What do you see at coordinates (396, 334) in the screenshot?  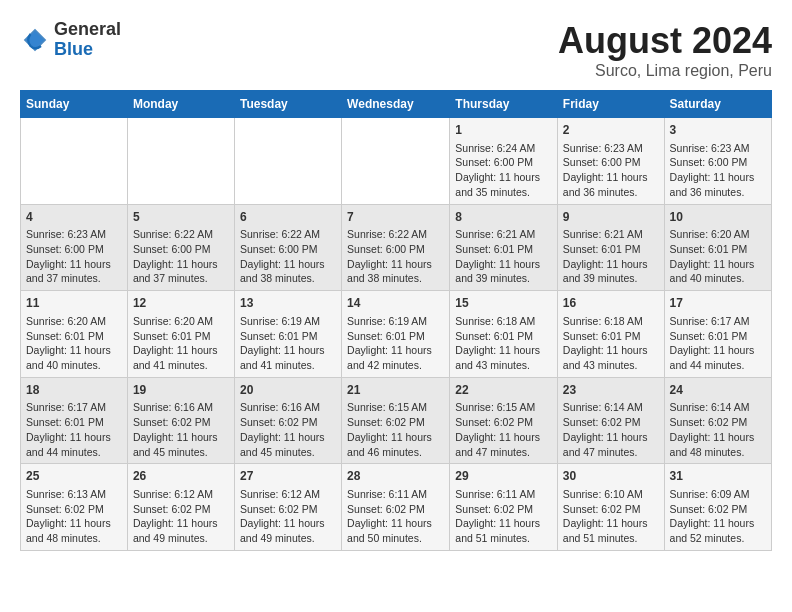 I see `calendar-day-14: 14Sunrise: 6:19 AMSunset: 6:01 PMDayligh…` at bounding box center [396, 334].